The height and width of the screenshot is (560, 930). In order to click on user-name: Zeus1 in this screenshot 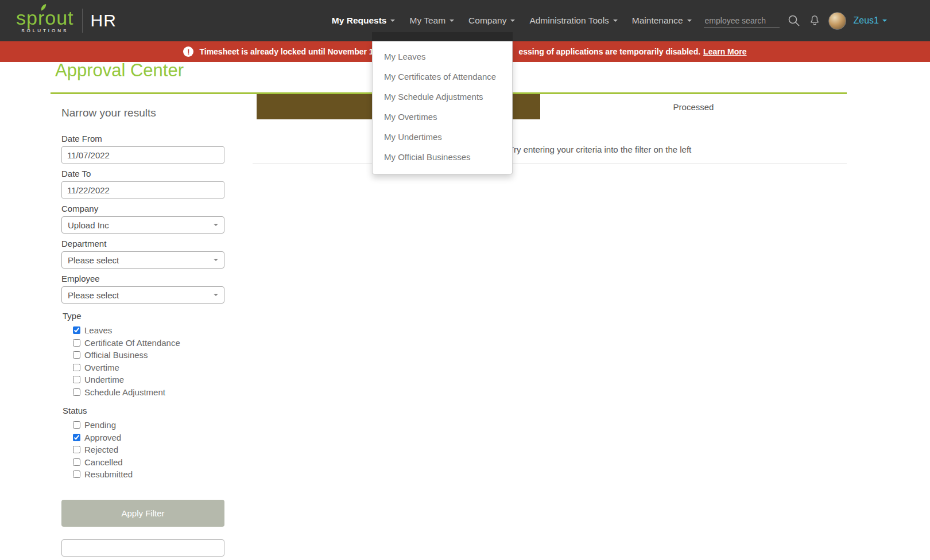, I will do `click(866, 21)`.